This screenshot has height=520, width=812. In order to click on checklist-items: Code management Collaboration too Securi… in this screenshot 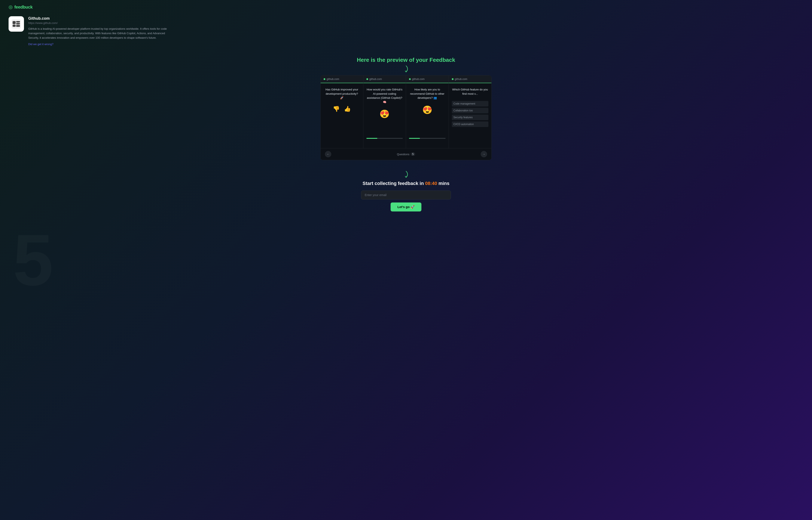, I will do `click(470, 114)`.